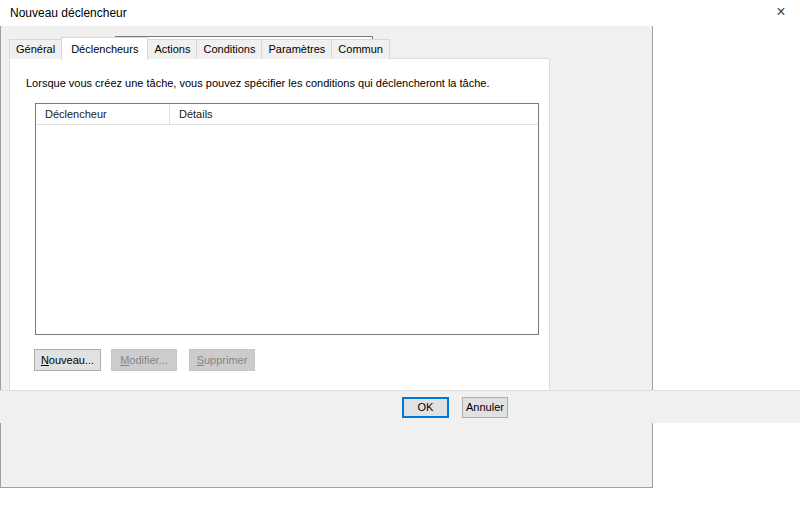  I want to click on tab-conditions: Conditions, so click(229, 49).